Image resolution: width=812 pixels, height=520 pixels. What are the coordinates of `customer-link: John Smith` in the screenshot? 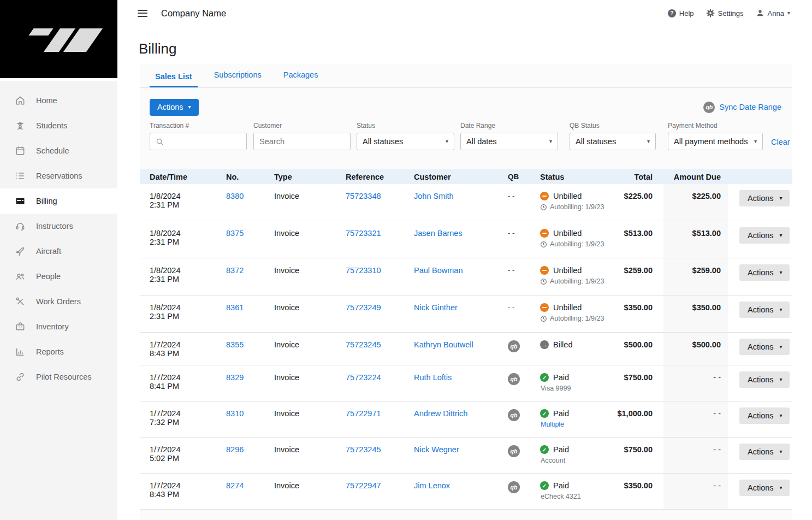 It's located at (434, 196).